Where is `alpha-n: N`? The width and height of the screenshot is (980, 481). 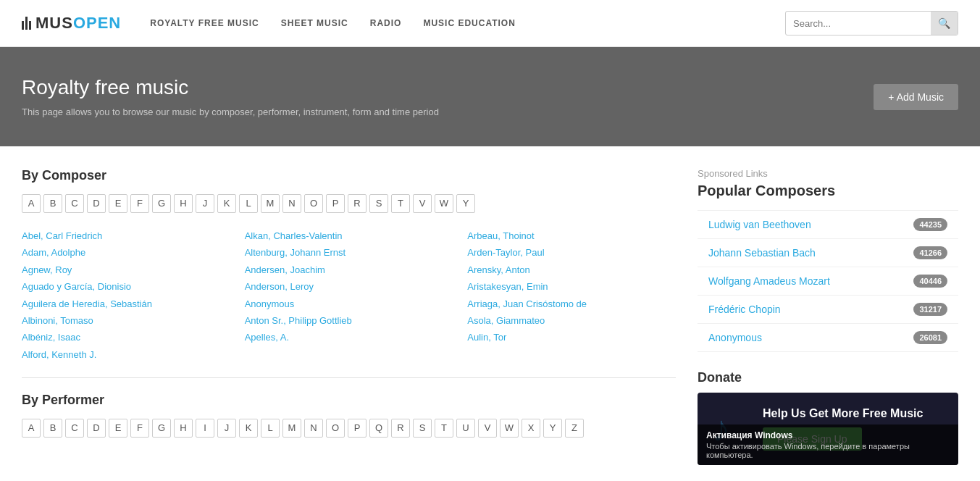
alpha-n: N is located at coordinates (292, 204).